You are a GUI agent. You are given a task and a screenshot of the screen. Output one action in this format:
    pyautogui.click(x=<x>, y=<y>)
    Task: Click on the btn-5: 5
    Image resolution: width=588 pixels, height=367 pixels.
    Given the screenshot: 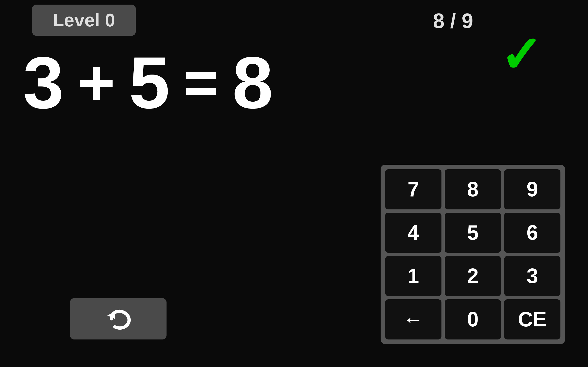 What is the action you would take?
    pyautogui.click(x=473, y=233)
    